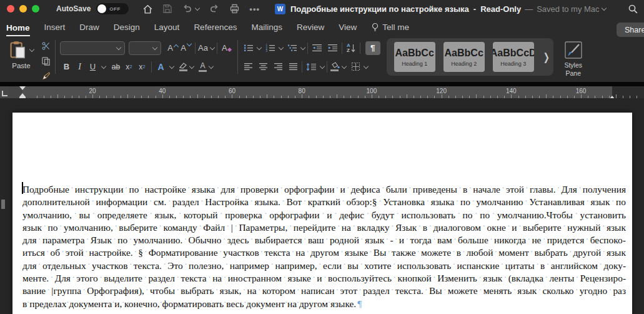 The width and height of the screenshot is (644, 314). I want to click on bold-button: B, so click(66, 66).